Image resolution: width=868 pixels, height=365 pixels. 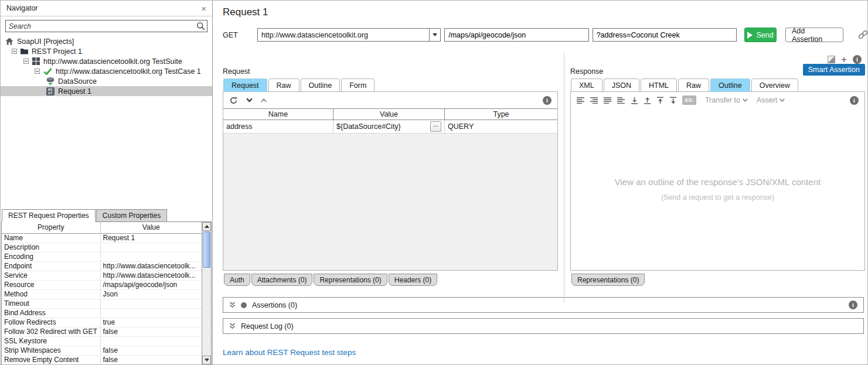 What do you see at coordinates (647, 101) in the screenshot?
I see `arrow-up-from-bar-icon` at bounding box center [647, 101].